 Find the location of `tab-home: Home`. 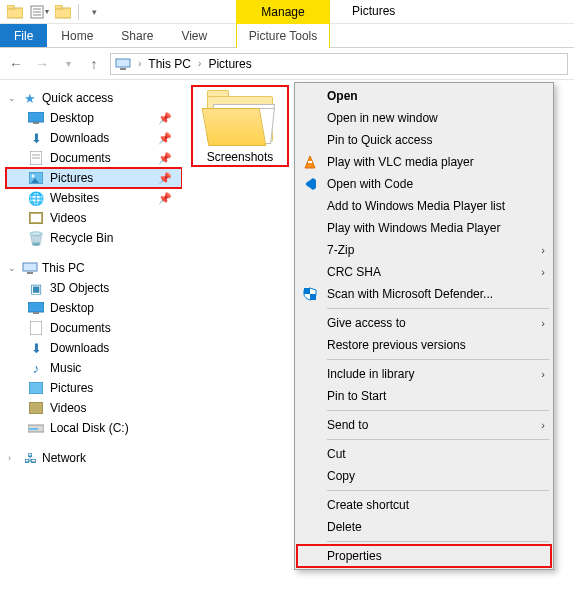

tab-home: Home is located at coordinates (77, 36).